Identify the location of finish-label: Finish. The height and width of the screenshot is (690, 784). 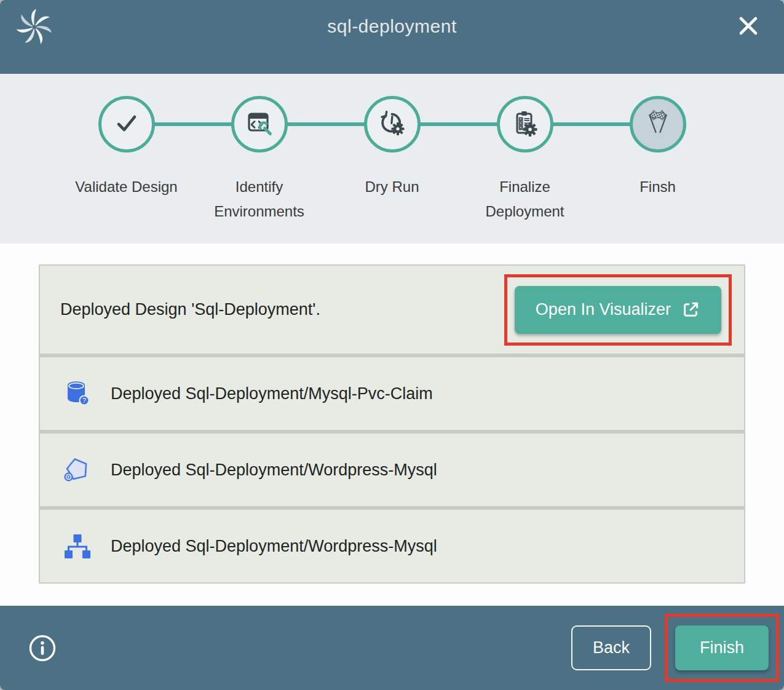
(722, 648).